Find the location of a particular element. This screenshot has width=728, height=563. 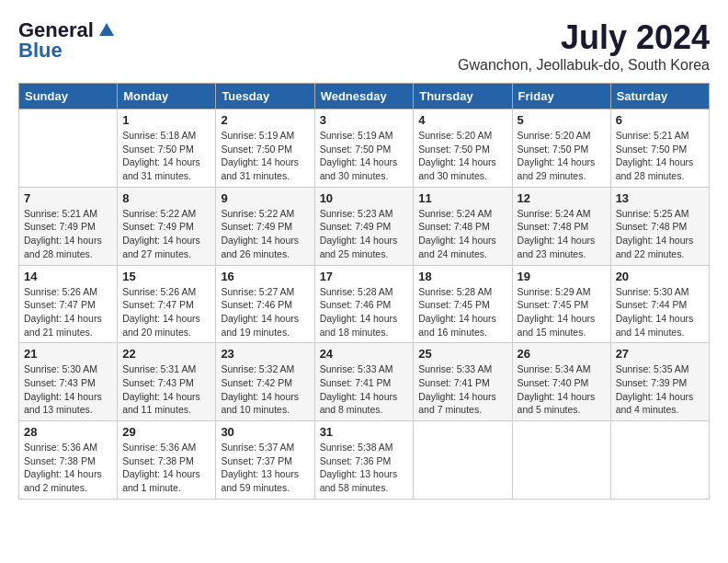

weekday-header: Tuesday is located at coordinates (265, 97).